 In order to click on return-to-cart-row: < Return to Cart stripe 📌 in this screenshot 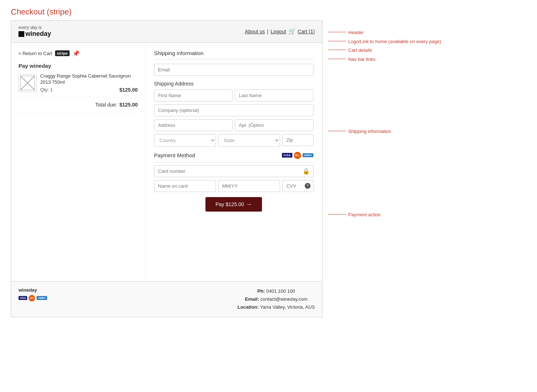, I will do `click(78, 54)`.